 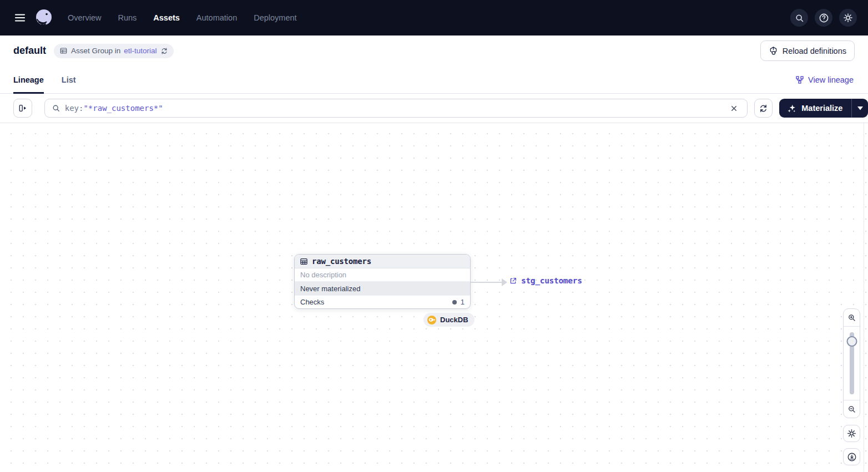 I want to click on circle-arrow-down-icon, so click(x=852, y=457).